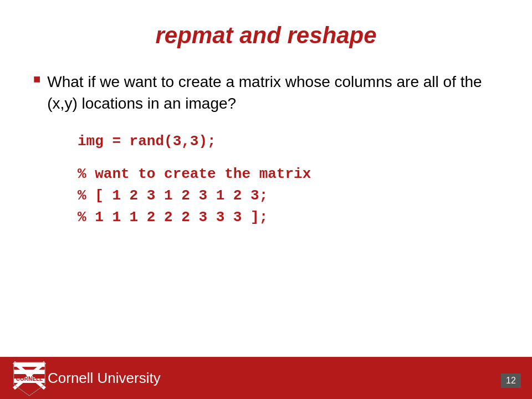 The image size is (532, 399). Describe the element at coordinates (104, 378) in the screenshot. I see `university-name: Cornell University` at that location.